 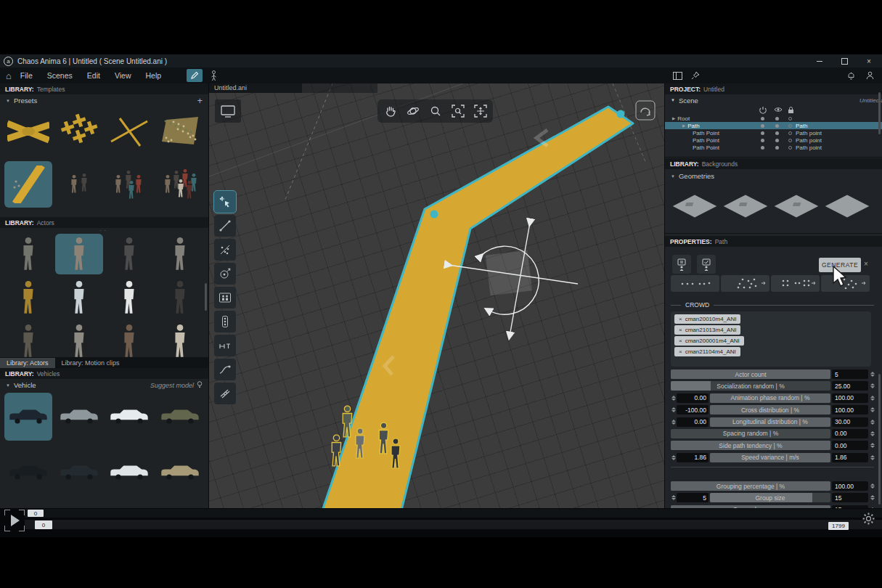 What do you see at coordinates (91, 363) in the screenshot?
I see `tab-library-motion-clips: Library: Motion clips` at bounding box center [91, 363].